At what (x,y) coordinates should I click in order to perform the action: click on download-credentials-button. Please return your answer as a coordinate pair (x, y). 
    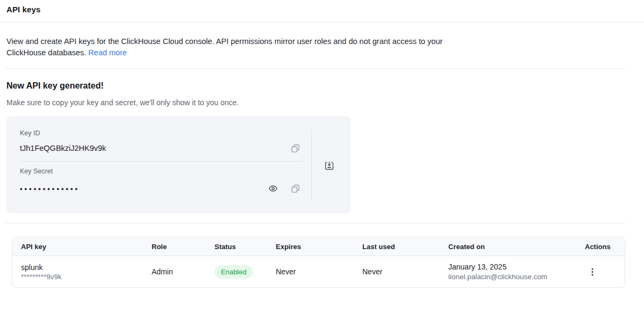
    Looking at the image, I should click on (329, 165).